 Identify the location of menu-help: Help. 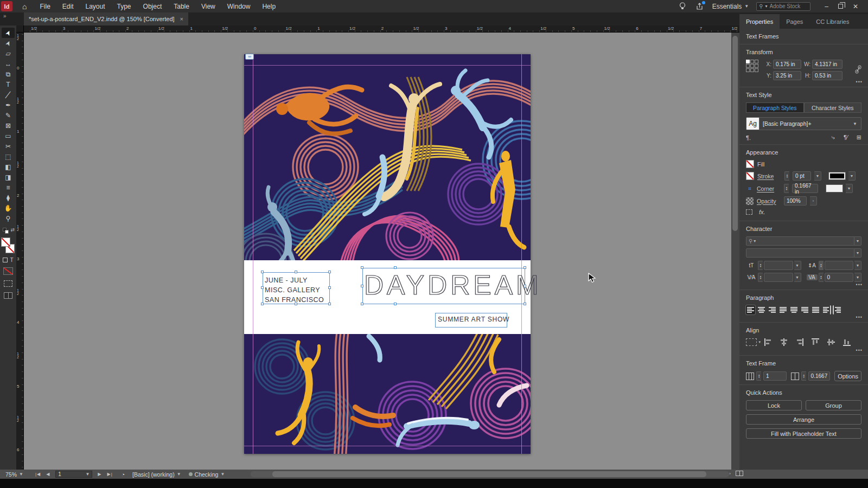
(269, 7).